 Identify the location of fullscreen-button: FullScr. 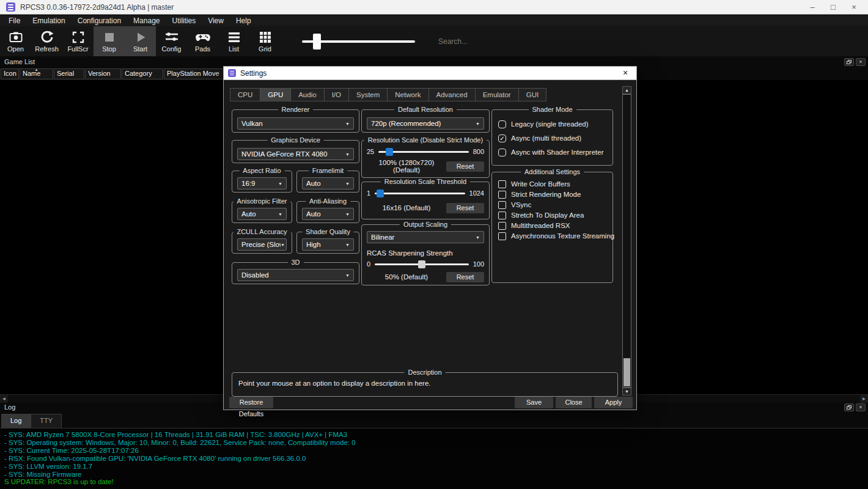
(78, 42).